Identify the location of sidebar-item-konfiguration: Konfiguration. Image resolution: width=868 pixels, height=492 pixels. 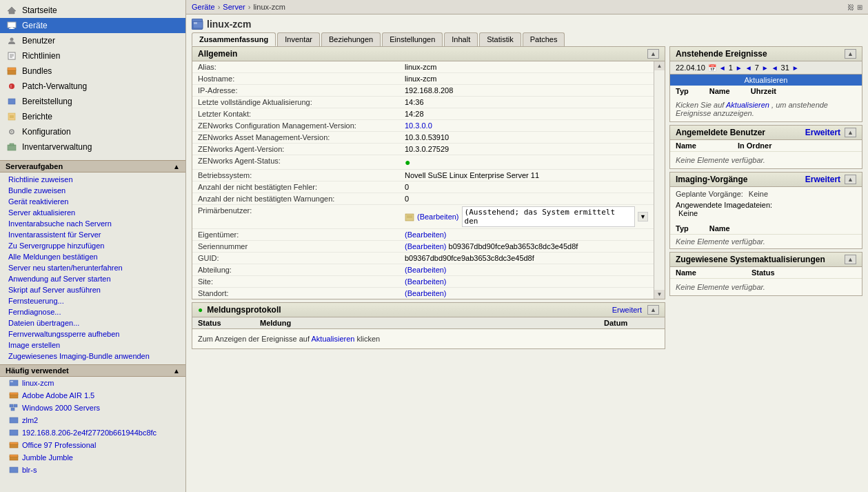
(92, 132).